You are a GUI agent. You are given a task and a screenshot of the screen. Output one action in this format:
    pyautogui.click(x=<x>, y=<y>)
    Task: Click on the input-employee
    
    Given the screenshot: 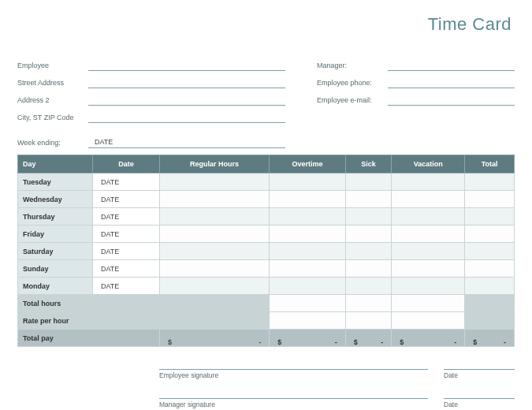 What is the action you would take?
    pyautogui.click(x=187, y=65)
    